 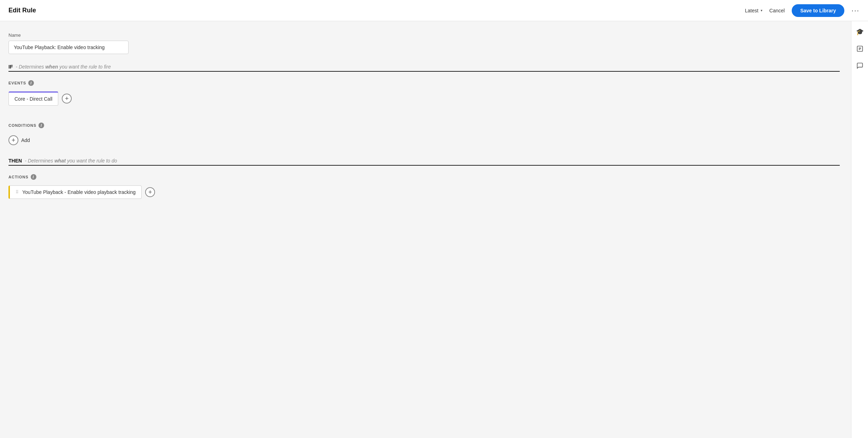 What do you see at coordinates (33, 99) in the screenshot?
I see `event-label: Core - Direct Call` at bounding box center [33, 99].